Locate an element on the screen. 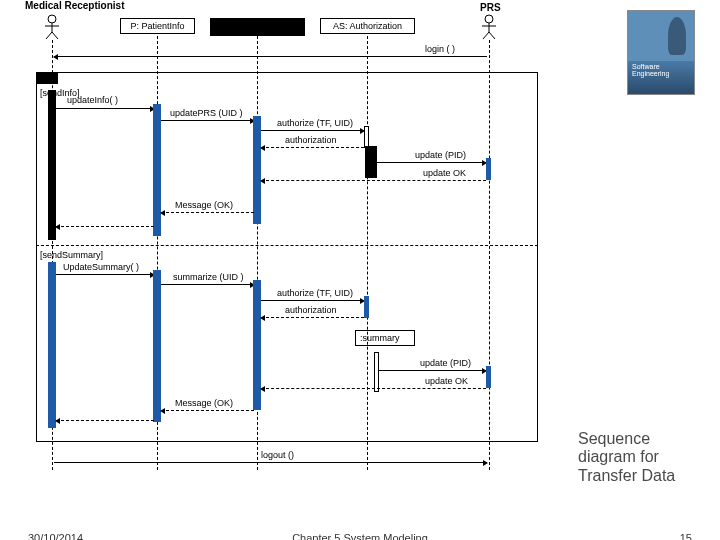  footer-chapter: Chapter 5 System Modeling is located at coordinates (360, 536).